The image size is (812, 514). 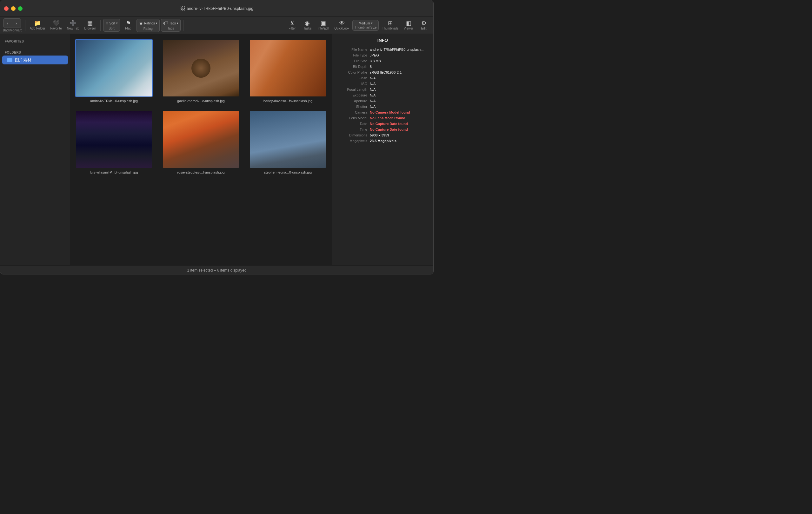 I want to click on list-item: rosie-steggles-...l-unsplash.jpg, so click(x=201, y=142).